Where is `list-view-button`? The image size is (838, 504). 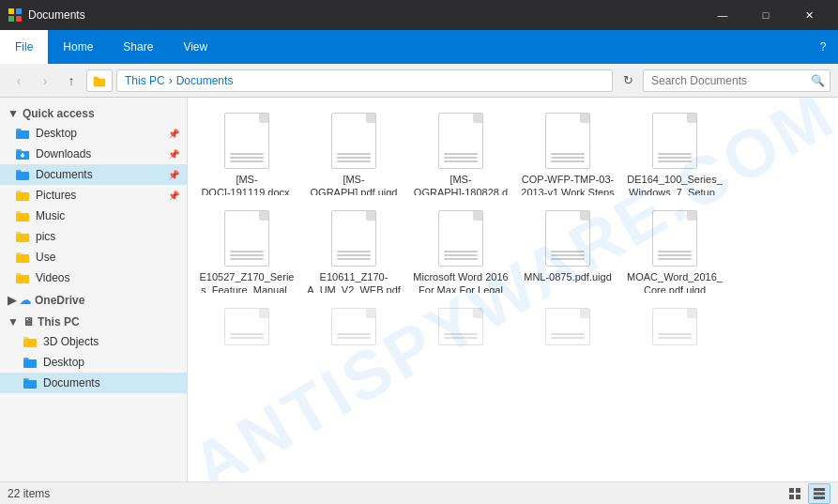 list-view-button is located at coordinates (819, 494).